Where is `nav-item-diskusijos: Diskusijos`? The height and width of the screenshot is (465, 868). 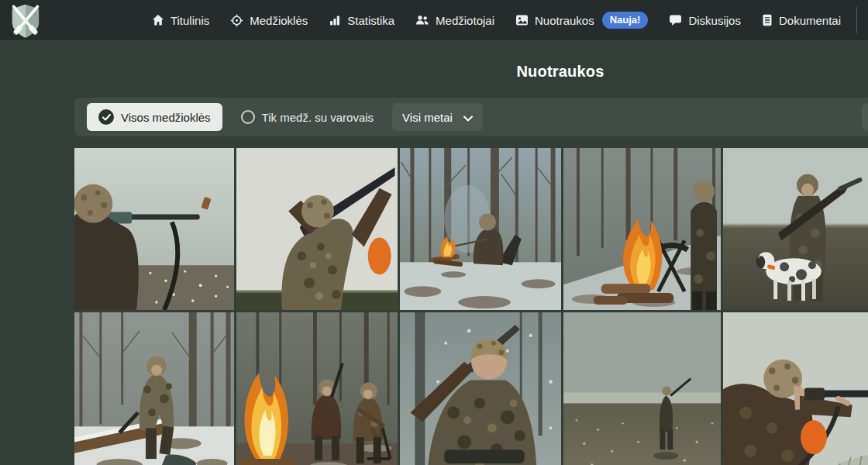
nav-item-diskusijos: Diskusijos is located at coordinates (705, 20).